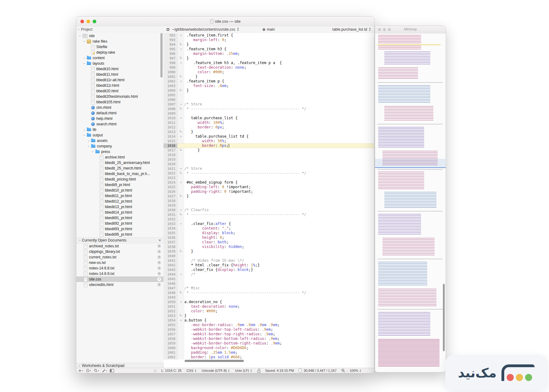 Image resolution: width=549 pixels, height=392 pixels. Describe the element at coordinates (269, 29) in the screenshot. I see `git-branch-popup: main` at that location.